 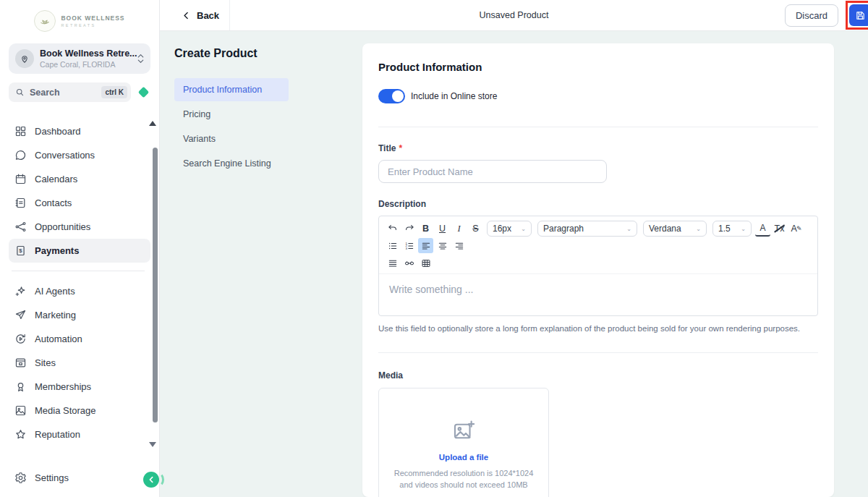 What do you see at coordinates (409, 263) in the screenshot?
I see `insert-link-button` at bounding box center [409, 263].